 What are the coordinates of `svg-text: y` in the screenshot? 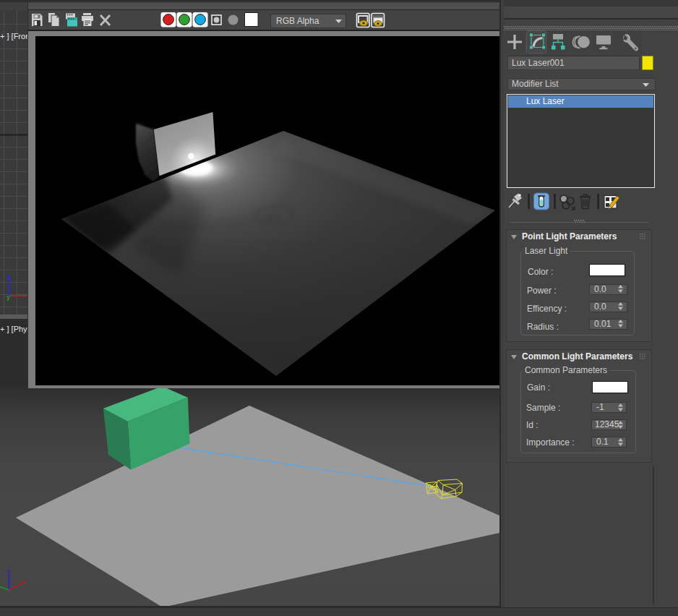 It's located at (9, 297).